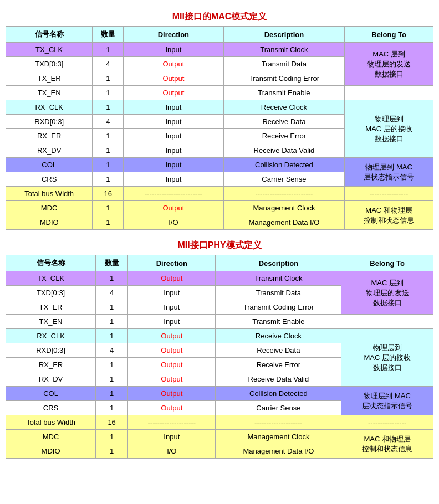 This screenshot has width=439, height=504. What do you see at coordinates (173, 194) in the screenshot?
I see `direction-cell: ------------------------` at bounding box center [173, 194].